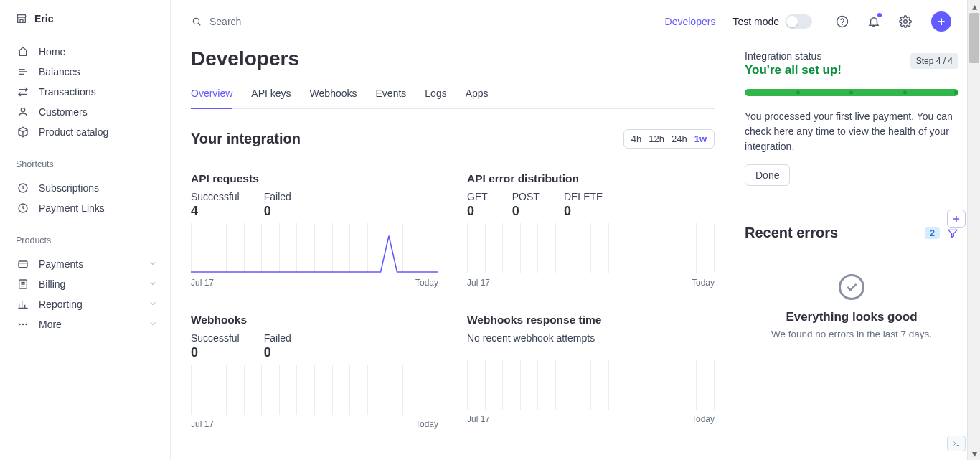  Describe the element at coordinates (44, 19) in the screenshot. I see `brand-name: Eric` at that location.